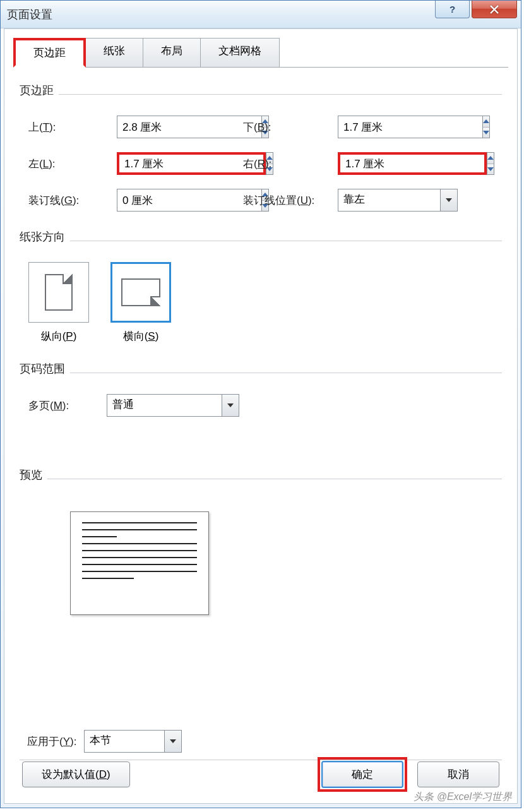 Image resolution: width=524 pixels, height=812 pixels. Describe the element at coordinates (452, 9) in the screenshot. I see `help-icon: ?` at that location.